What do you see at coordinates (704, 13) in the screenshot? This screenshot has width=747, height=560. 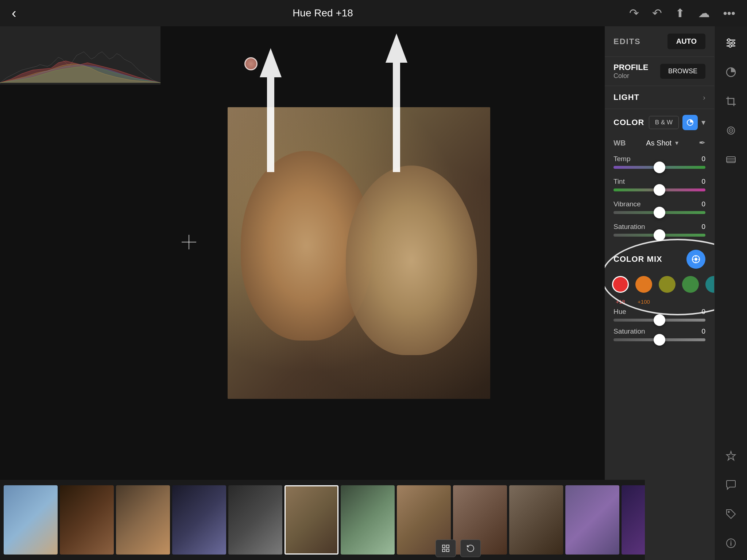 I see `cloud-icon: ☁` at bounding box center [704, 13].